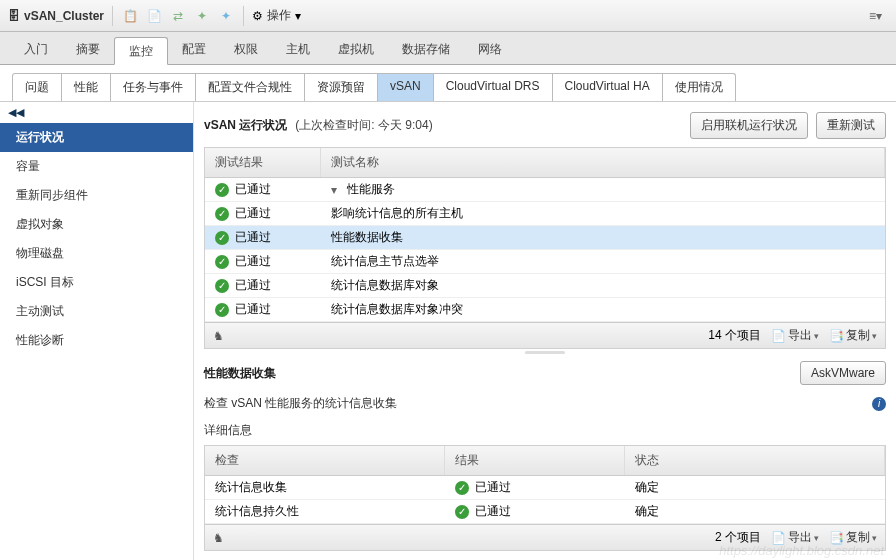  Describe the element at coordinates (545, 163) in the screenshot. I see `health-grid-header: 测试结果 测试名称` at that location.